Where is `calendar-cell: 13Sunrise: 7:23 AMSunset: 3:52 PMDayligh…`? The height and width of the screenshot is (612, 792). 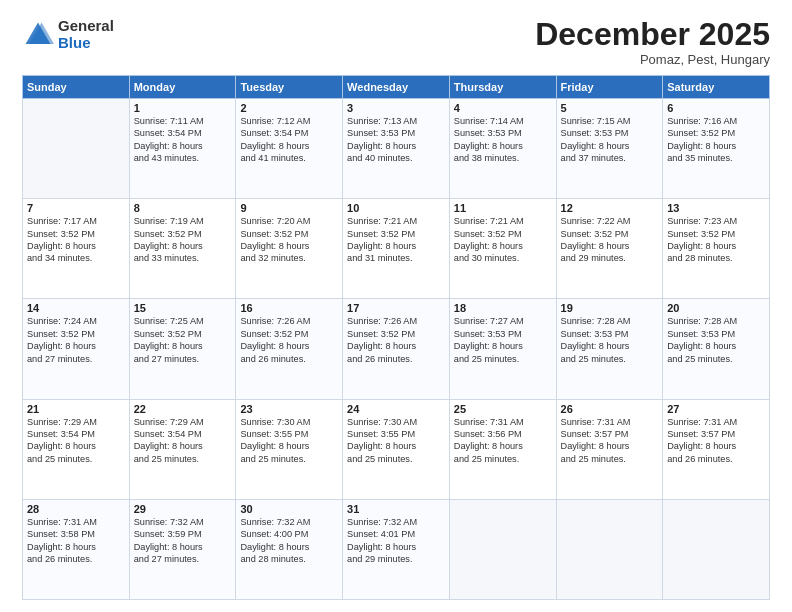
calendar-cell: 13Sunrise: 7:23 AMSunset: 3:52 PMDayligh… is located at coordinates (716, 249).